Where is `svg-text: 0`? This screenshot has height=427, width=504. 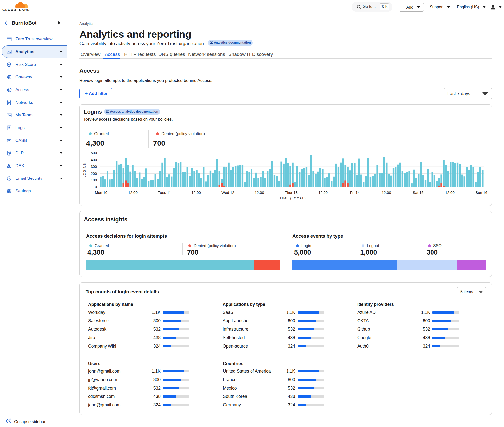 svg-text: 0 is located at coordinates (96, 187).